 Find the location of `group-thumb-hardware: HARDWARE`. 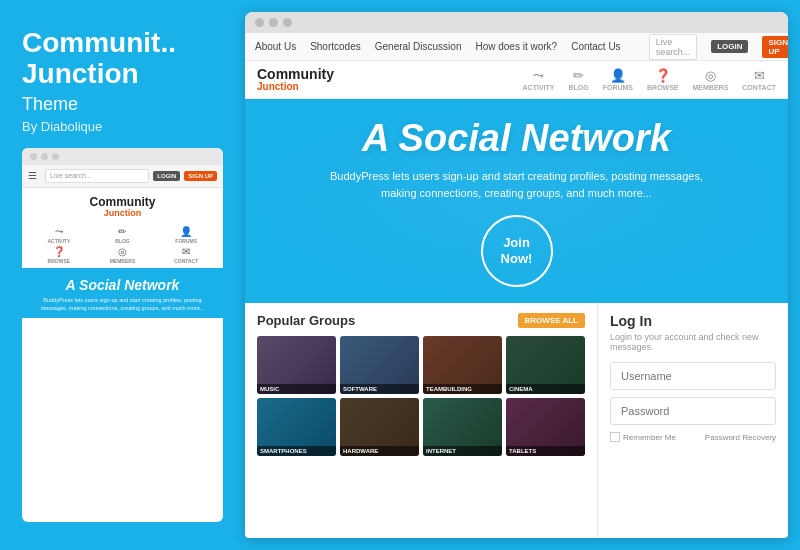

group-thumb-hardware: HARDWARE is located at coordinates (380, 427).